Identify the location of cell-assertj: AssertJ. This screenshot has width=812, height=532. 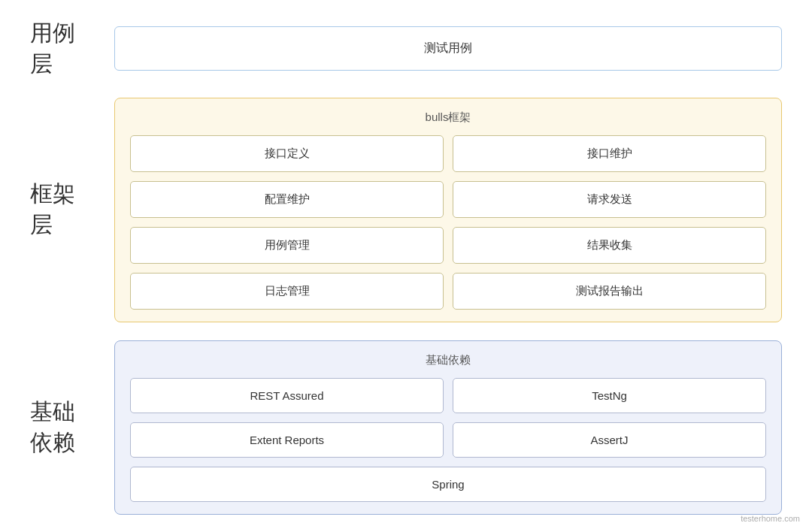
(609, 440).